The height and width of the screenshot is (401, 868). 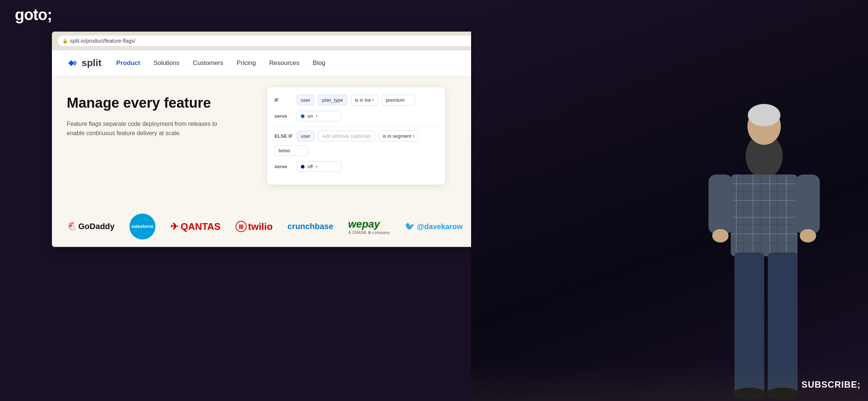 What do you see at coordinates (167, 63) in the screenshot?
I see `nav-link-solutions: Solutions` at bounding box center [167, 63].